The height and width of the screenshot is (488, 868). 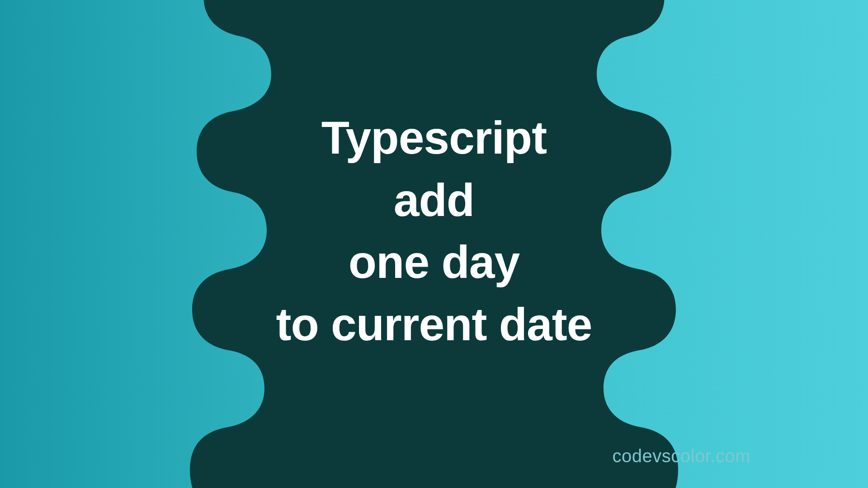 I want to click on title-line-2: add, so click(x=434, y=201).